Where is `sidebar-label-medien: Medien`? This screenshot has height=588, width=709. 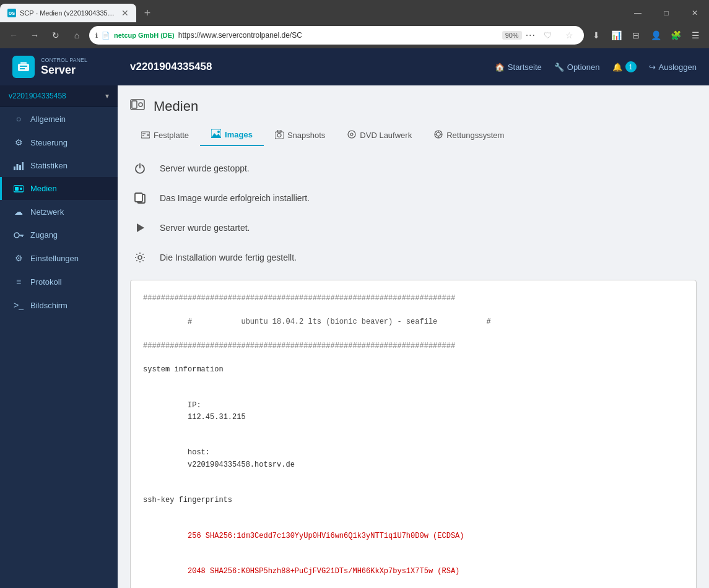
sidebar-label-medien: Medien is located at coordinates (43, 188).